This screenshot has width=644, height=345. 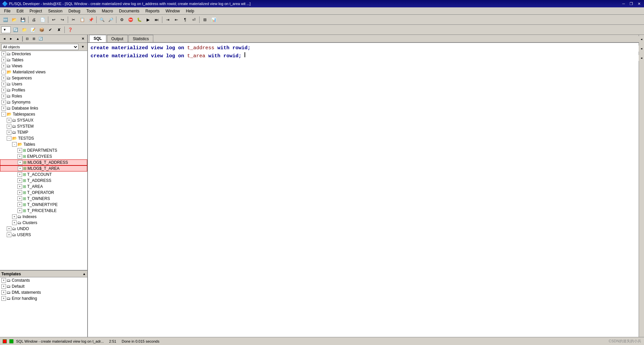 What do you see at coordinates (44, 114) in the screenshot?
I see `tree-item-tablespaces: - 📂 Tablespaces` at bounding box center [44, 114].